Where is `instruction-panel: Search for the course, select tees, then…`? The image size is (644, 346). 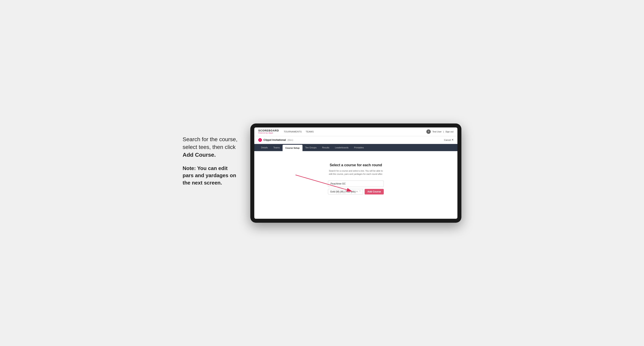 instruction-panel: Search for the course, select tees, then… is located at coordinates (210, 158).